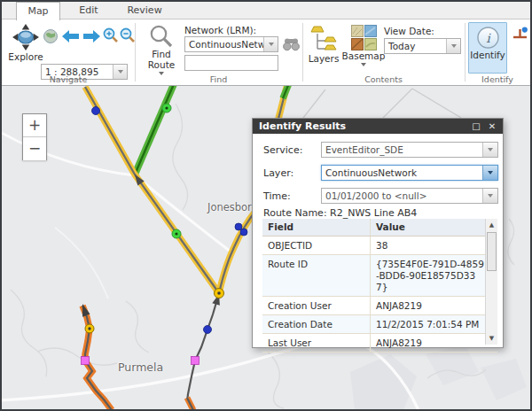 The image size is (532, 411). What do you see at coordinates (489, 150) in the screenshot?
I see `service-dropdown-button` at bounding box center [489, 150].